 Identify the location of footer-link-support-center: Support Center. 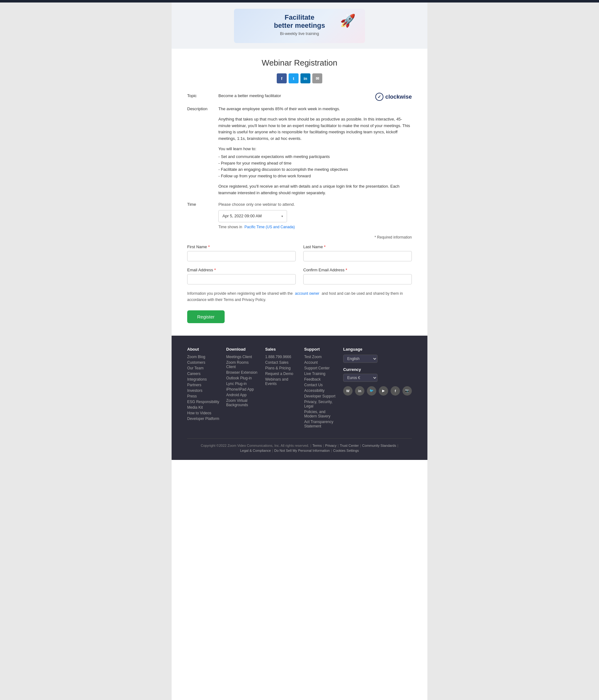
(321, 368).